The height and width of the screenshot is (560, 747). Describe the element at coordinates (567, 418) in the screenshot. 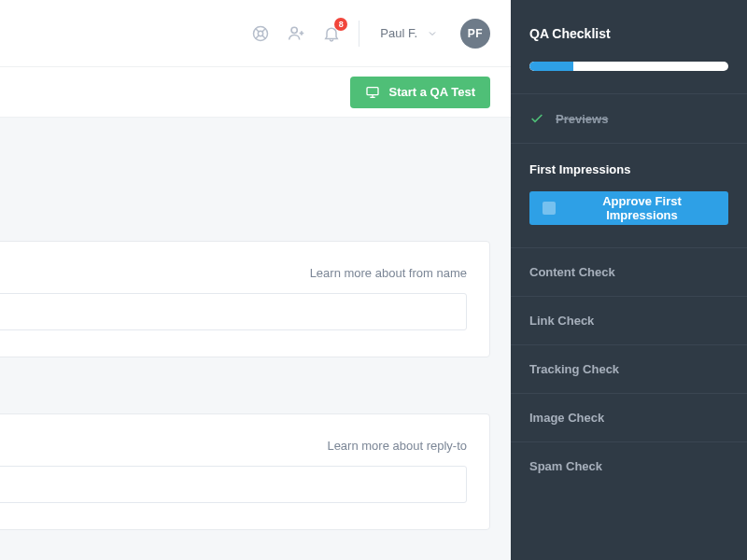

I see `sidebar-item-label: Image Check` at that location.